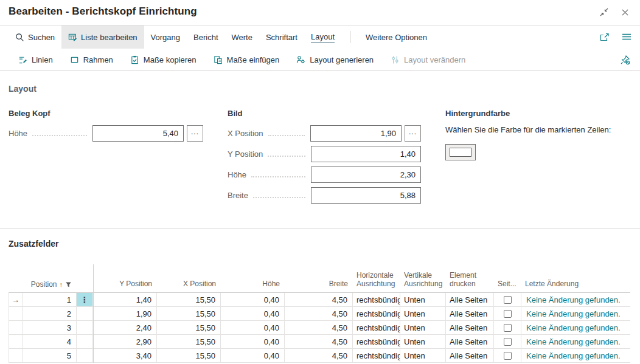 The width and height of the screenshot is (640, 364). What do you see at coordinates (163, 60) in the screenshot?
I see `toolbar-item-masse-kopieren: Maße kopieren` at bounding box center [163, 60].